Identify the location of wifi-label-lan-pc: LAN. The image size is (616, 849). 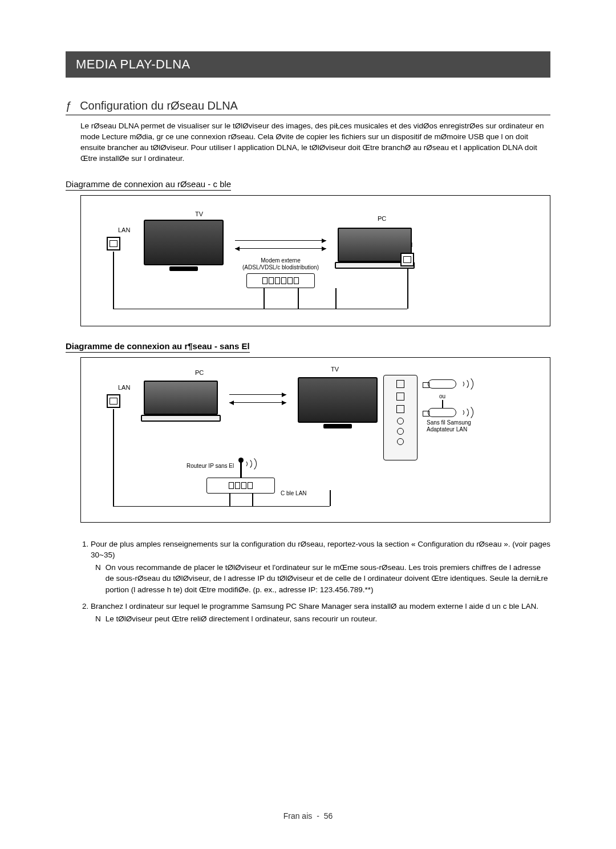
(124, 387).